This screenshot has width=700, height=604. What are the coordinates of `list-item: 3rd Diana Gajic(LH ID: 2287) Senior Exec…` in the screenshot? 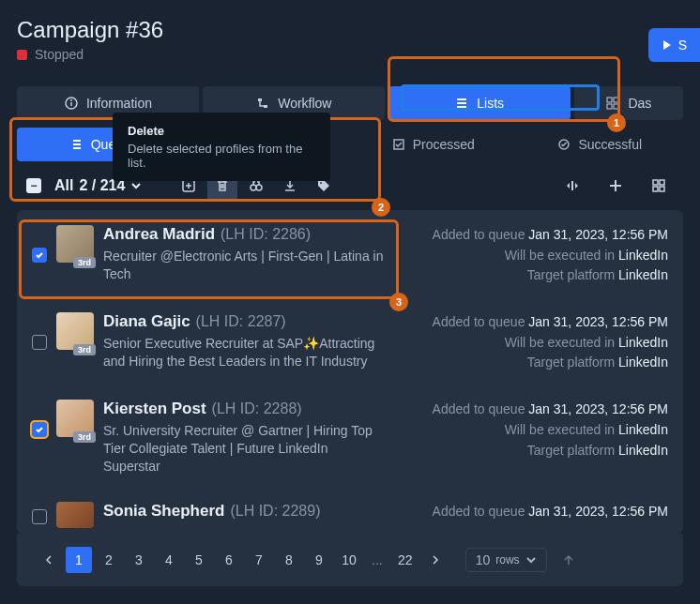 It's located at (350, 343).